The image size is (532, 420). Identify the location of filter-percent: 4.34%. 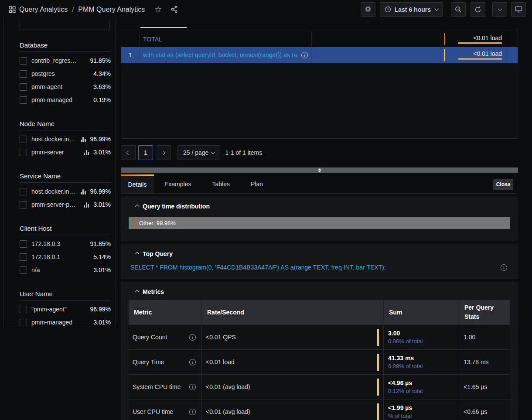
(102, 74).